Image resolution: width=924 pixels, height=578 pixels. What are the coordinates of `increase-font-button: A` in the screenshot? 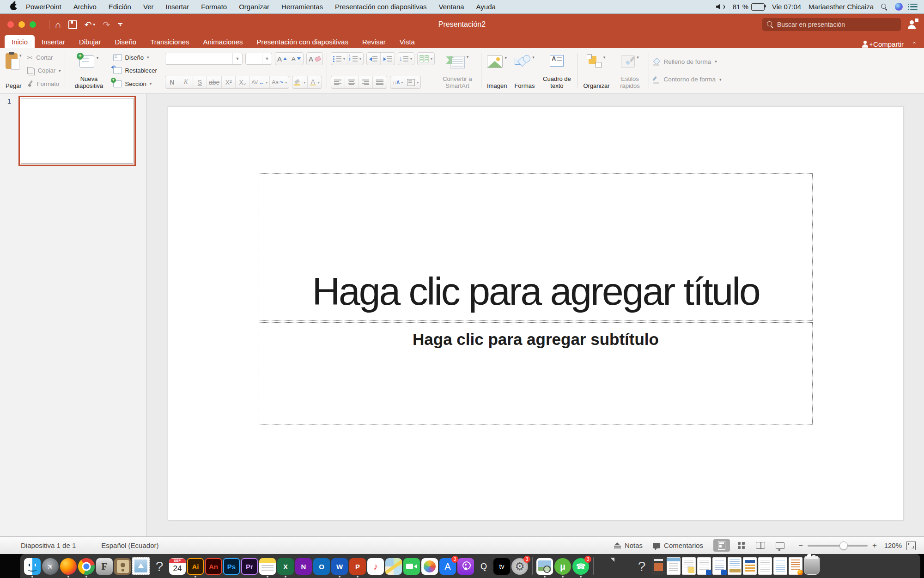 It's located at (282, 59).